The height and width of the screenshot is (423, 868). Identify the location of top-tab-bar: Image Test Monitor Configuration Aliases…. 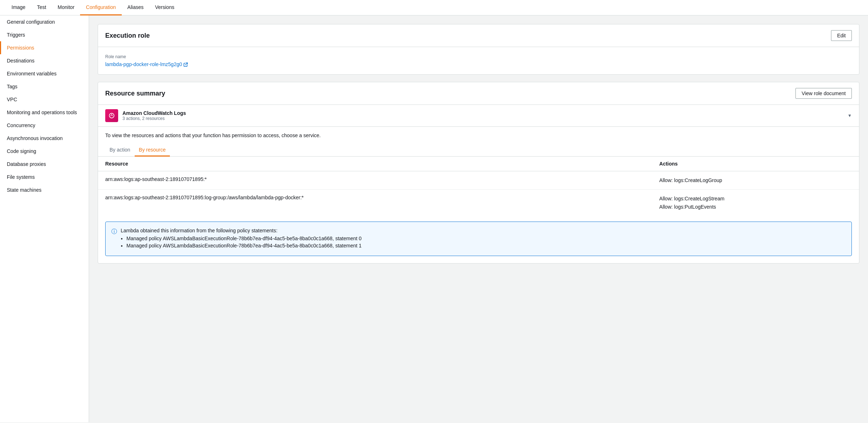
(434, 8).